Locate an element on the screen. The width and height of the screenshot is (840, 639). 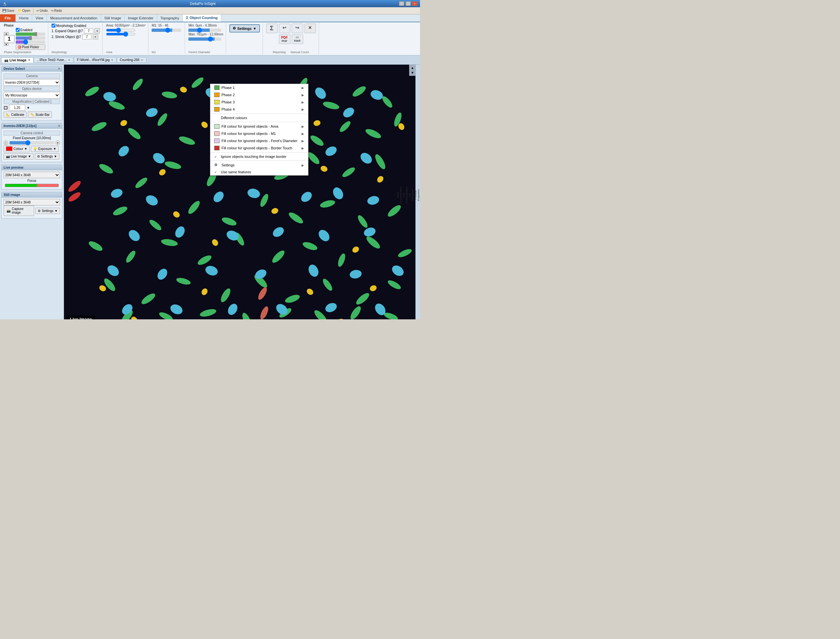
calibrate-button: 📐 Calibrate is located at coordinates (15, 115).